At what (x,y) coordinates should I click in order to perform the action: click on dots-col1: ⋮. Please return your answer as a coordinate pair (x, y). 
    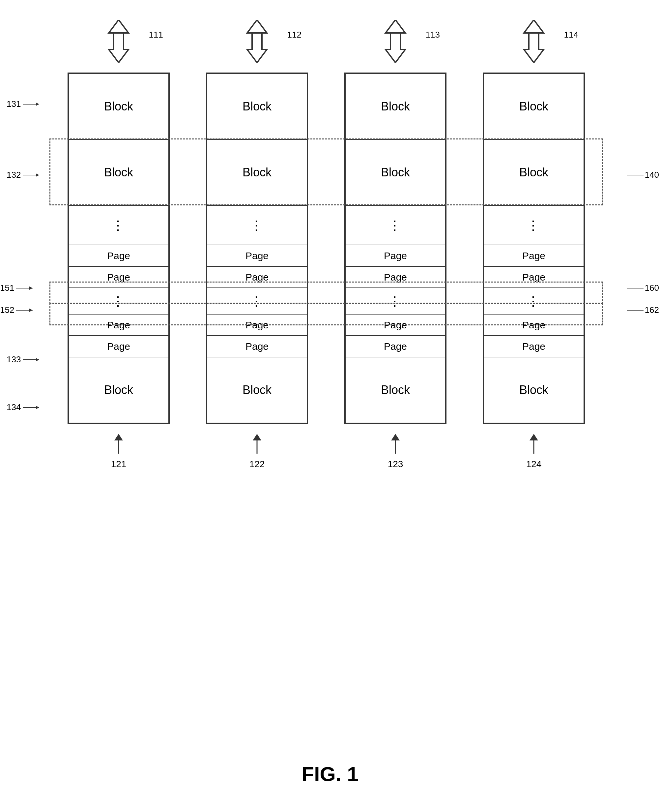
    Looking at the image, I should click on (119, 225).